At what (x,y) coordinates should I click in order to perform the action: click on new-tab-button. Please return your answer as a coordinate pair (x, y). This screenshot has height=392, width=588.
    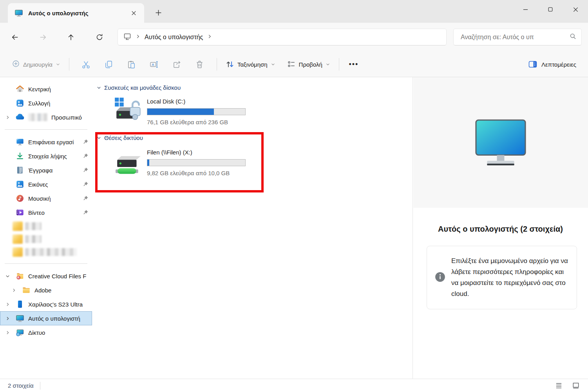
    Looking at the image, I should click on (158, 13).